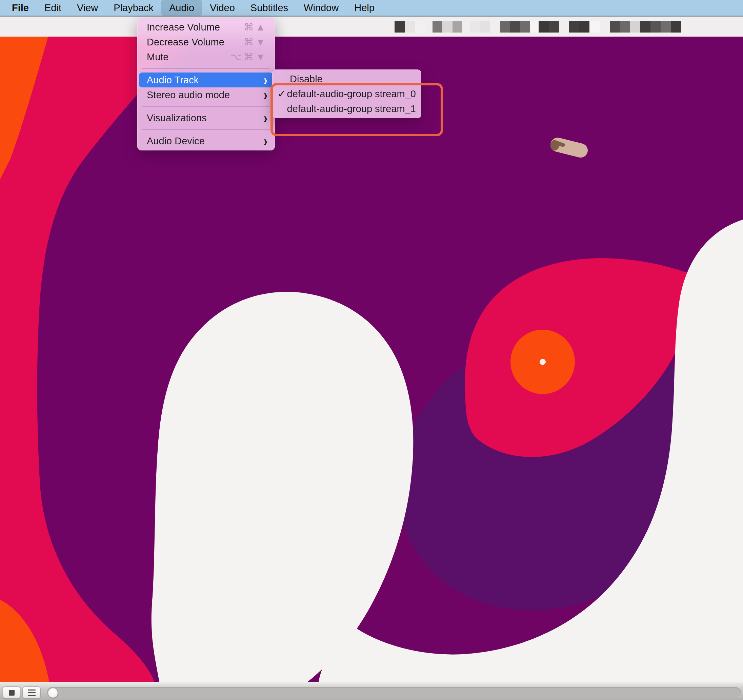 The width and height of the screenshot is (743, 700). Describe the element at coordinates (12, 693) in the screenshot. I see `stop-icon` at that location.